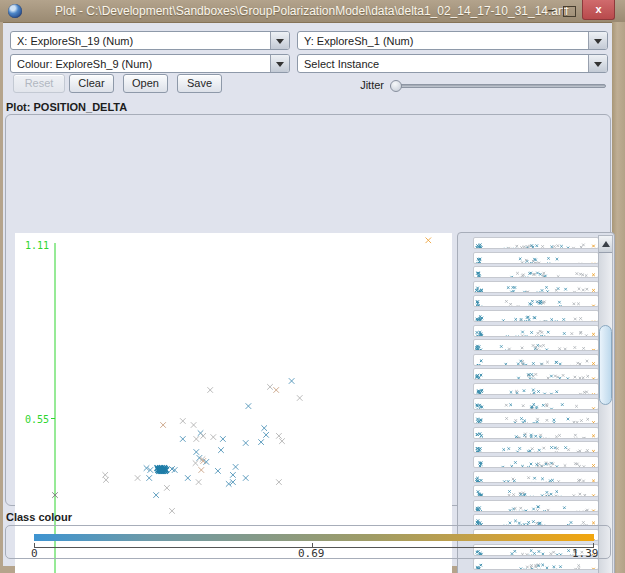  What do you see at coordinates (498, 86) in the screenshot?
I see `jitter-slider` at bounding box center [498, 86].